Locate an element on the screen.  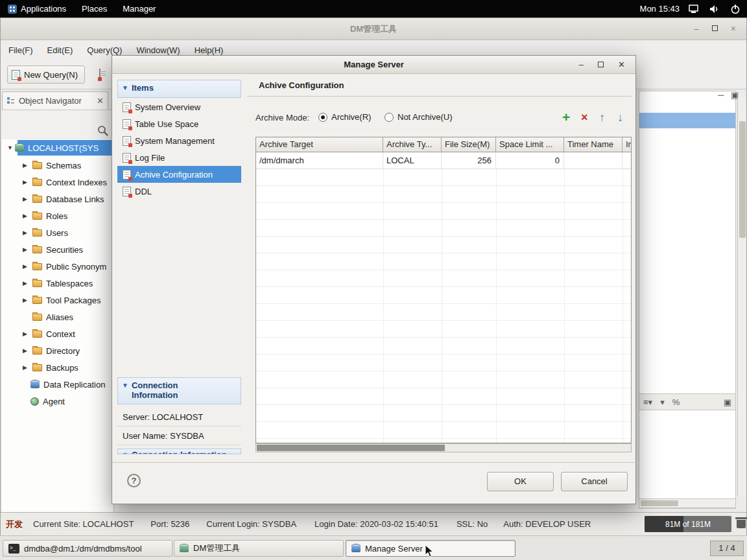
move-up-icon: ↑ is located at coordinates (602, 117).